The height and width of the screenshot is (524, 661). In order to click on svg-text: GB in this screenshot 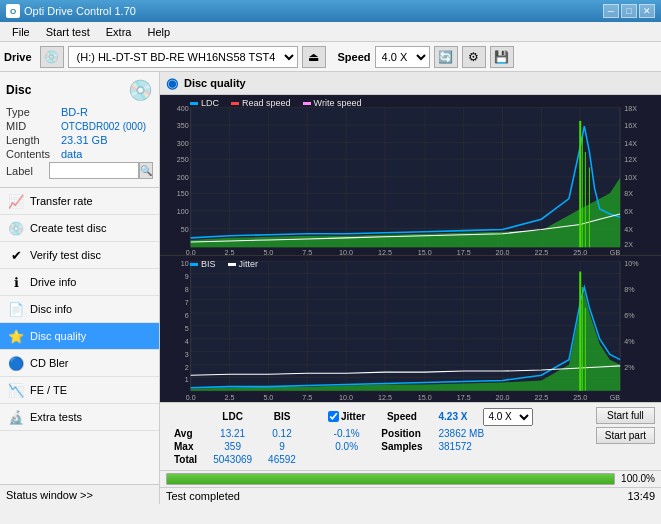, I will do `click(616, 252)`.